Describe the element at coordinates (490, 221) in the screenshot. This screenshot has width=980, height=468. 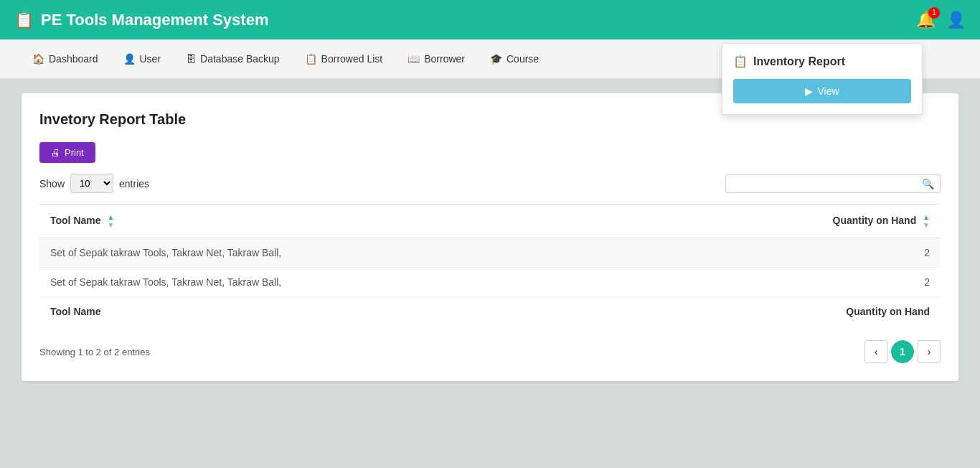
I see `table-header-row: Tool Name ▲ ▼ Quantity on Hand ▲ ▼` at that location.